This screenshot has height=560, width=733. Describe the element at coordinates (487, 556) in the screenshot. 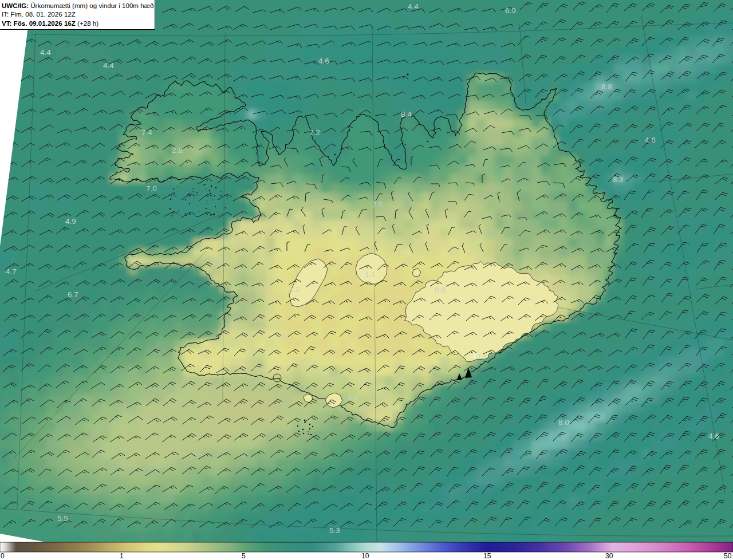

I see `svg-text: 15` at that location.